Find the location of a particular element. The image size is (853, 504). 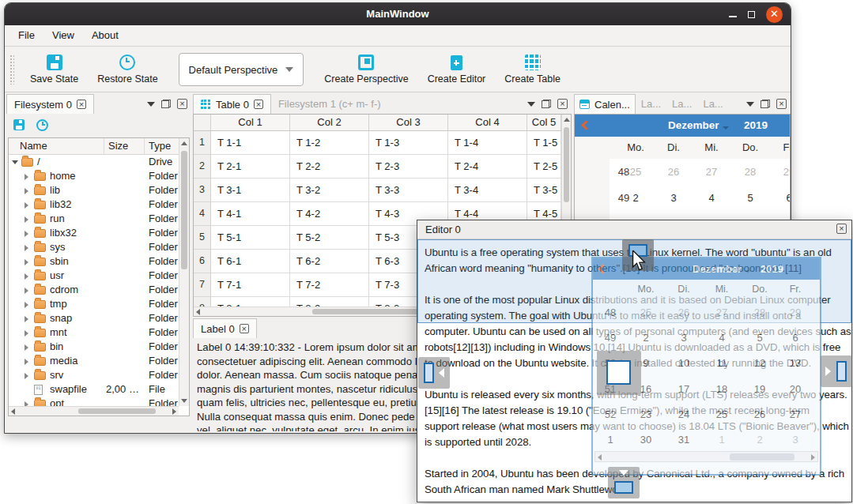

table-cell: T 2-1 is located at coordinates (251, 167).